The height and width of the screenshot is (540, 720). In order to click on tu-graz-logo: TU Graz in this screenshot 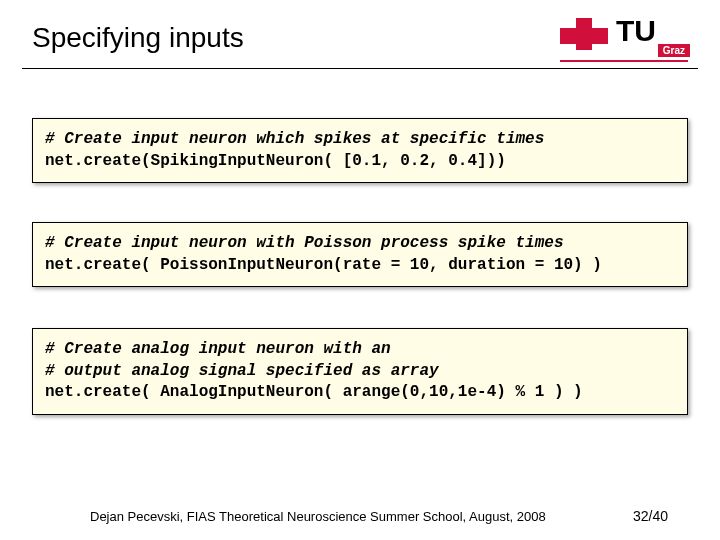, I will do `click(630, 40)`.